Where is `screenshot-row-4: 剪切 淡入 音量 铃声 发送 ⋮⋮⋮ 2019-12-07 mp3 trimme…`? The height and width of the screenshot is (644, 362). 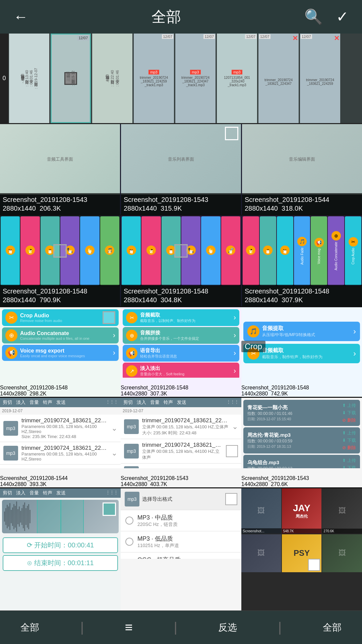
screenshot-row-4: 剪切 淡入 音量 铃声 发送 ⋮⋮⋮ 2019-12-07 mp3 trimme… is located at coordinates (181, 443).